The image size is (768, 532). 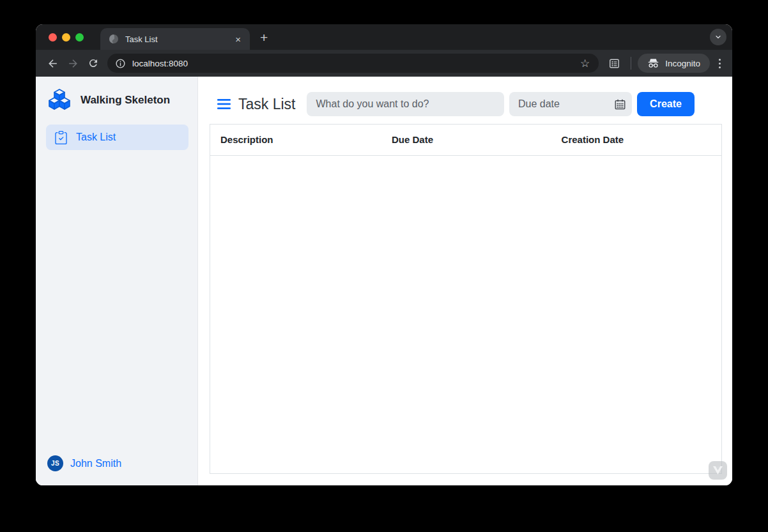 What do you see at coordinates (114, 39) in the screenshot?
I see `tab-favicon-globe-icon` at bounding box center [114, 39].